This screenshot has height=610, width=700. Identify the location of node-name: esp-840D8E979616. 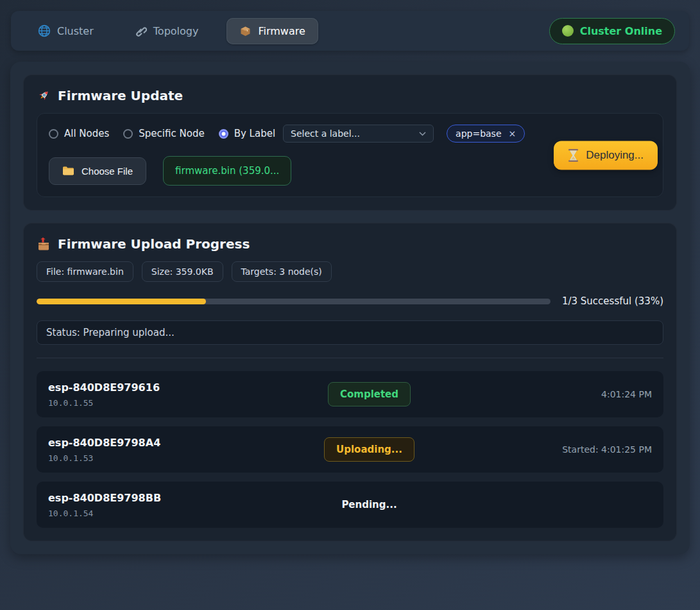
(132, 388).